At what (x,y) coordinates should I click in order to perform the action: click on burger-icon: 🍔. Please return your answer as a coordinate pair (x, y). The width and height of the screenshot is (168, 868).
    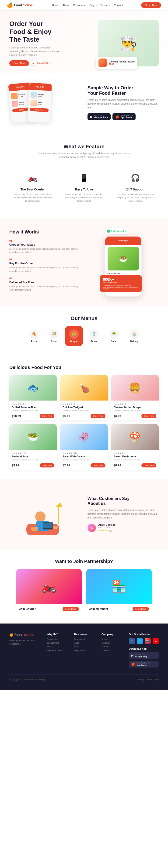
    Looking at the image, I should click on (74, 334).